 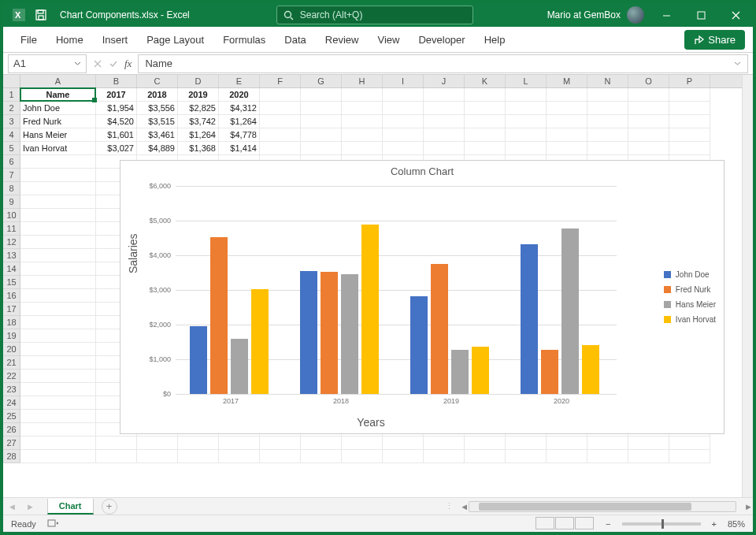 I want to click on ribbon-tab-view: View, so click(x=388, y=39).